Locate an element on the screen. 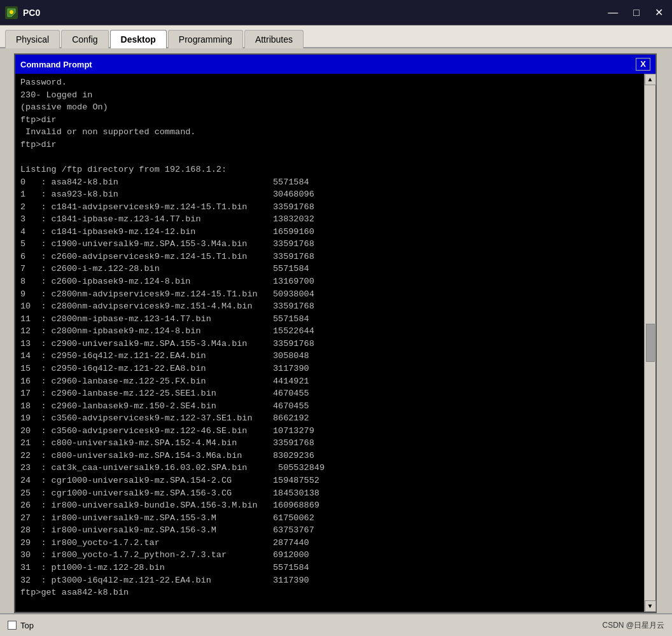  scroll-down-button: ▼ is located at coordinates (650, 606).